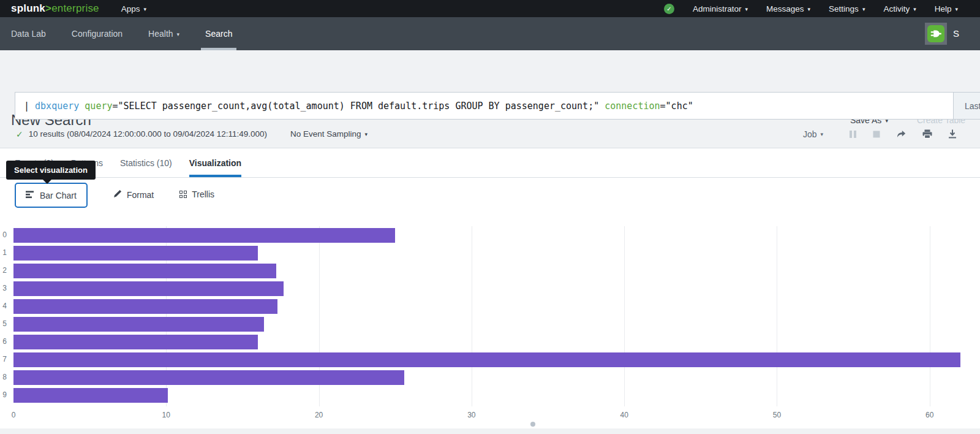 Image resolution: width=980 pixels, height=434 pixels. What do you see at coordinates (30, 196) in the screenshot?
I see `bar-chart-icon` at bounding box center [30, 196].